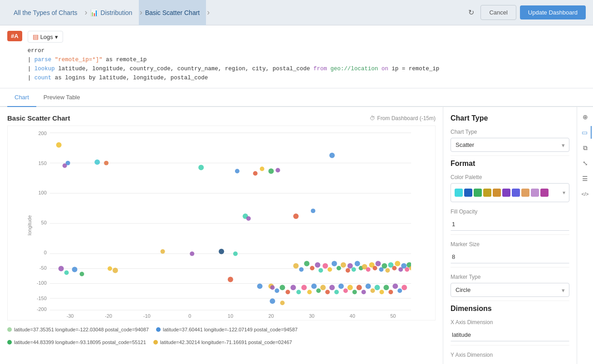  Describe the element at coordinates (15, 36) in the screenshot. I see `query-label: #A` at that location.